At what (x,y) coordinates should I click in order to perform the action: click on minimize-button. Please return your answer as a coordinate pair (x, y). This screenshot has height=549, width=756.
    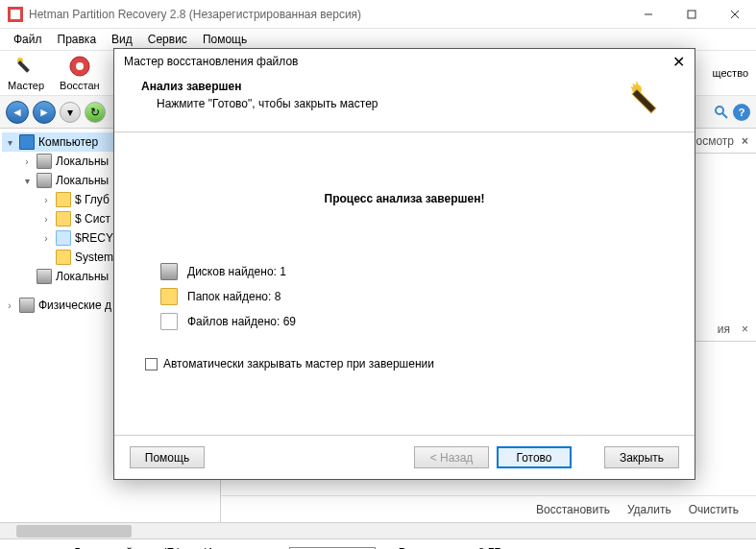
    Looking at the image, I should click on (647, 14).